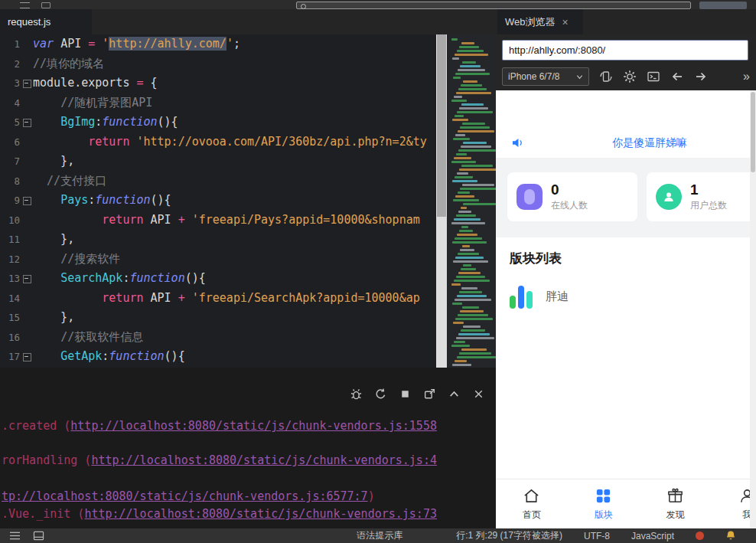 The image size is (756, 543). I want to click on status-dot-icon, so click(699, 536).